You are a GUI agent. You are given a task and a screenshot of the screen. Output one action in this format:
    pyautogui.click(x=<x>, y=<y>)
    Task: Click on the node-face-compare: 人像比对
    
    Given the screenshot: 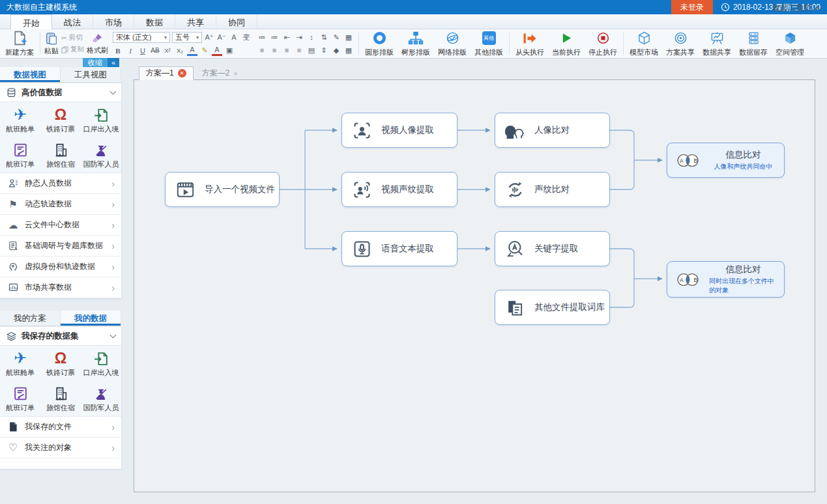 What is the action you would take?
    pyautogui.click(x=553, y=130)
    